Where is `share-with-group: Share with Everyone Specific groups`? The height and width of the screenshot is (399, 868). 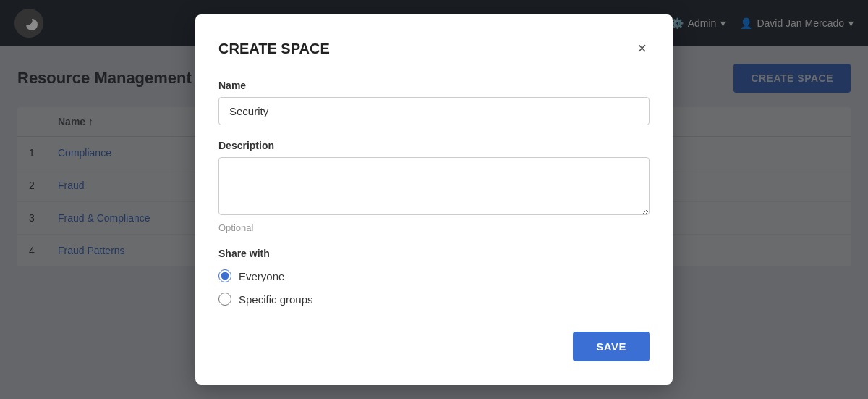 share-with-group: Share with Everyone Specific groups is located at coordinates (434, 277).